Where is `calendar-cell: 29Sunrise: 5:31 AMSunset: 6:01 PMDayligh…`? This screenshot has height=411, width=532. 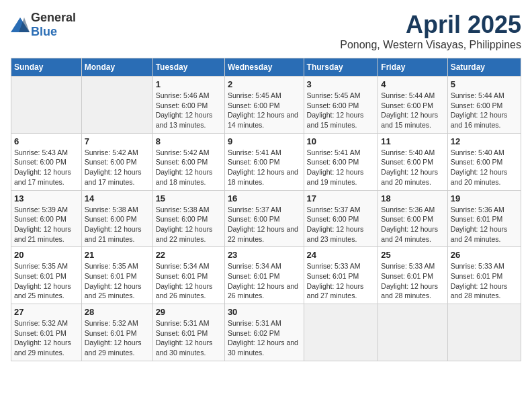 calendar-cell: 29Sunrise: 5:31 AMSunset: 6:01 PMDayligh… is located at coordinates (188, 333).